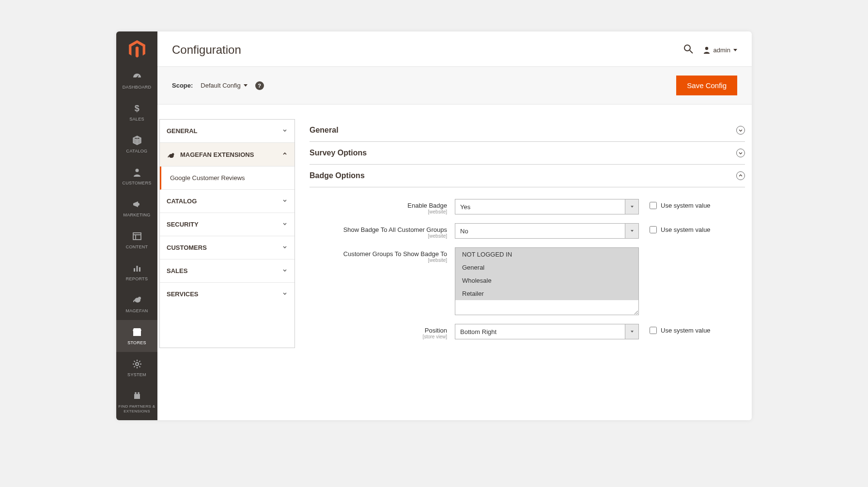 The height and width of the screenshot is (487, 868). I want to click on scope-label: Scope:, so click(182, 85).